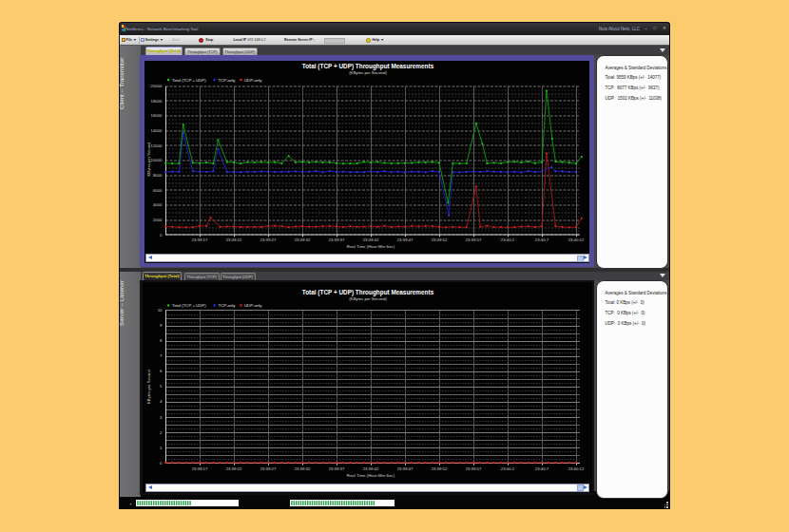 This screenshot has width=789, height=532. What do you see at coordinates (158, 101) in the screenshot?
I see `svg-text: 18000` at bounding box center [158, 101].